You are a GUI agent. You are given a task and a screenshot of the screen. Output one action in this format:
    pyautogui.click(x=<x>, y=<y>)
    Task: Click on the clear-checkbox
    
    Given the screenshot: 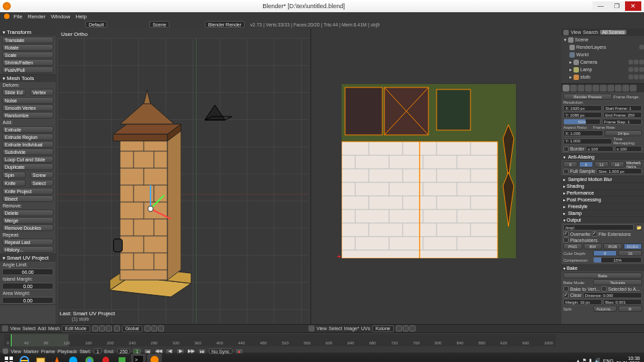 What is the action you would take?
    pyautogui.click(x=566, y=296)
    